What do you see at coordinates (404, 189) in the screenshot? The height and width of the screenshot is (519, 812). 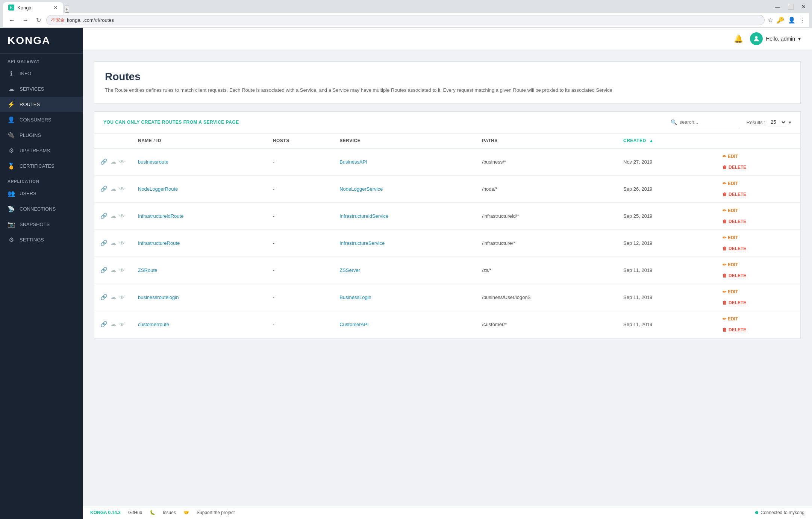 I see `row-service: NodeLoggerService` at bounding box center [404, 189].